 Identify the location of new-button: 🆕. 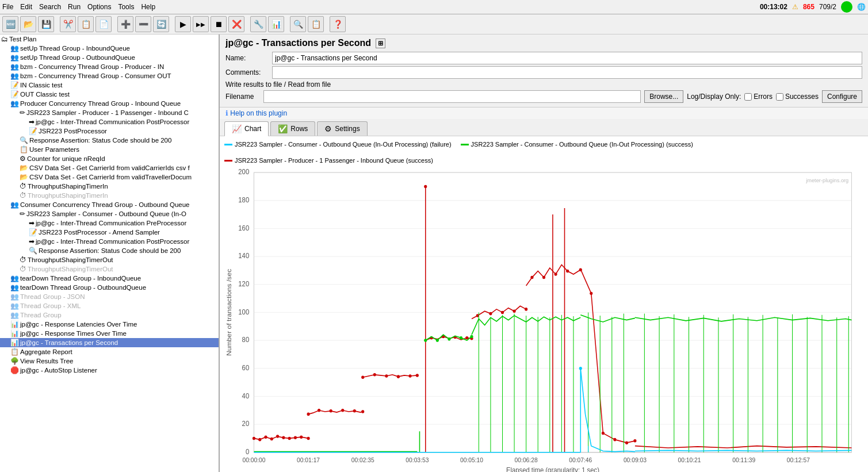
(10, 24).